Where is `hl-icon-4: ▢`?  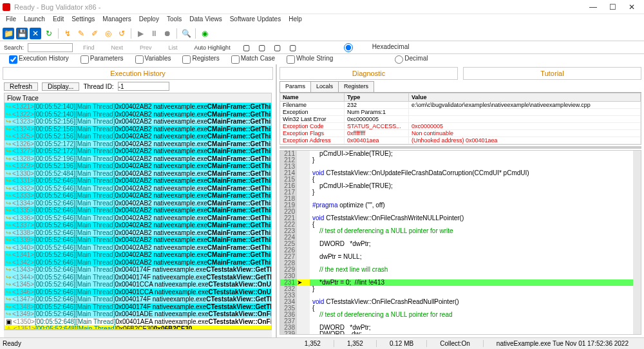
hl-icon-4: ▢ is located at coordinates (293, 48).